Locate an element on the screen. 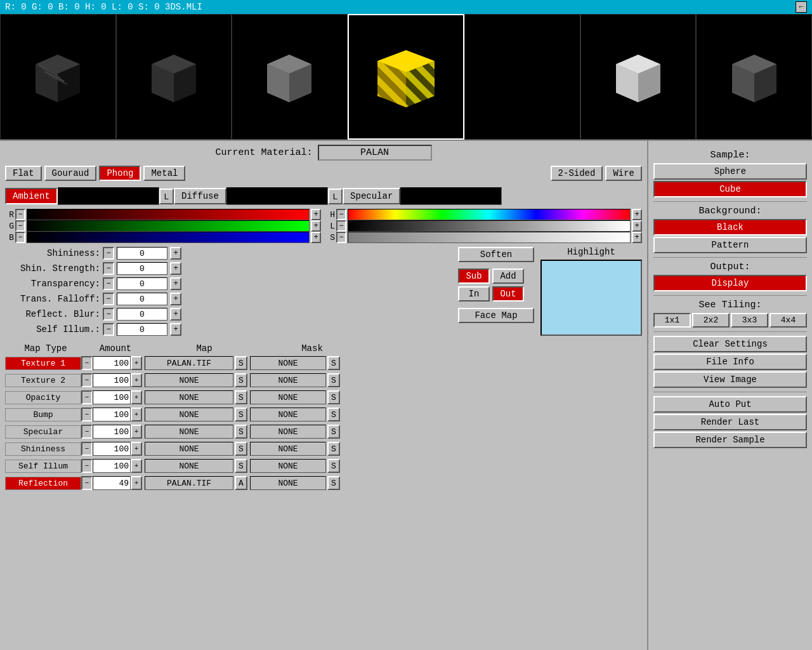 The image size is (812, 650). map-plus-texture2: + is located at coordinates (136, 380).